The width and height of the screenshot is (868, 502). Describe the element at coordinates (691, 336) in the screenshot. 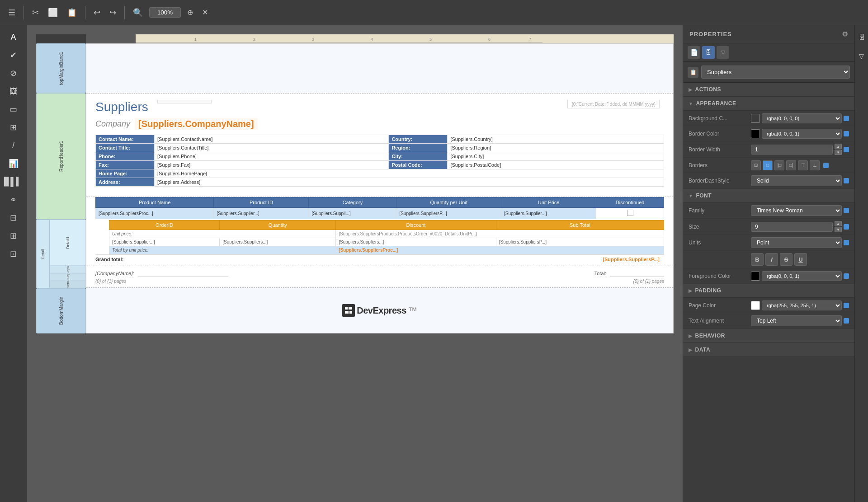

I see `behavior-arrow-icon: ▶` at that location.